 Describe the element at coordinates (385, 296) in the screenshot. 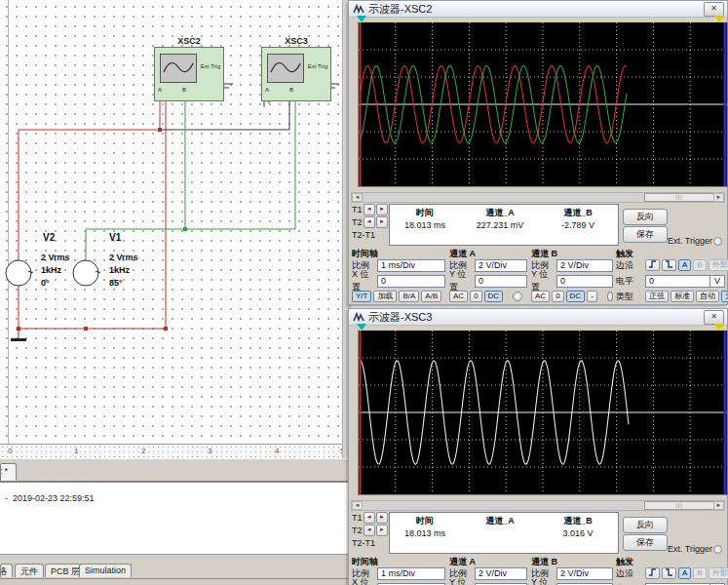

I see `mode-add-button: 加载` at that location.